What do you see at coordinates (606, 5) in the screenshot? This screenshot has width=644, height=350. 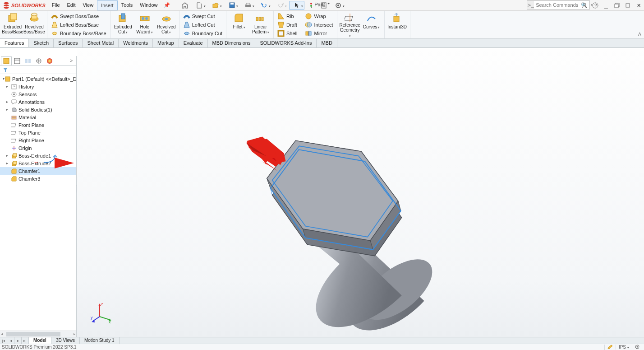 I see `minimize-button: _` at bounding box center [606, 5].